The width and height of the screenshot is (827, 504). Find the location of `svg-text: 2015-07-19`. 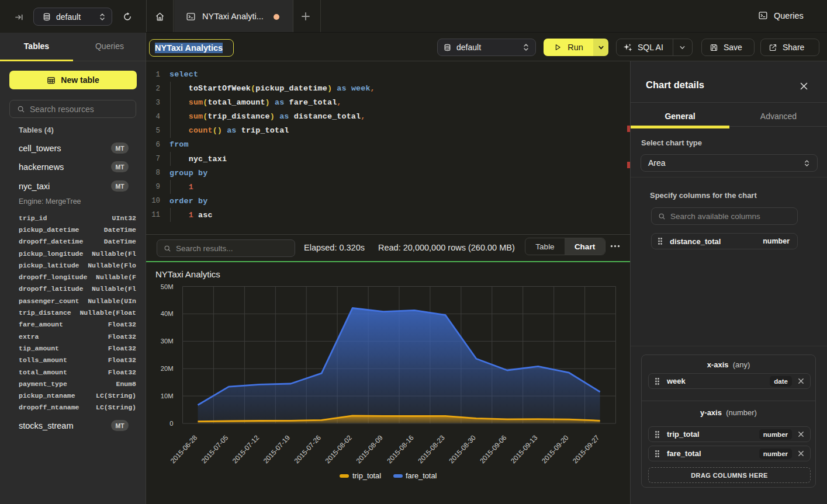

svg-text: 2015-07-19 is located at coordinates (277, 449).